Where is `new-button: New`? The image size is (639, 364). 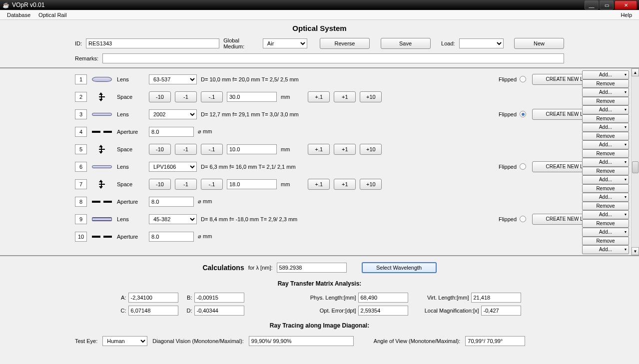
new-button: New is located at coordinates (539, 43).